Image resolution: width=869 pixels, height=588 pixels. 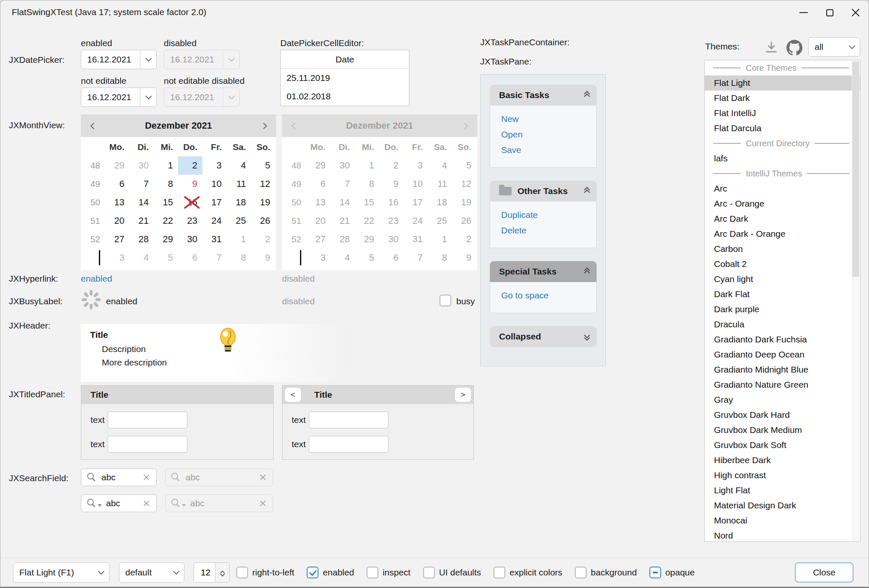 What do you see at coordinates (783, 475) in the screenshot?
I see `theme-list-item: High contrast` at bounding box center [783, 475].